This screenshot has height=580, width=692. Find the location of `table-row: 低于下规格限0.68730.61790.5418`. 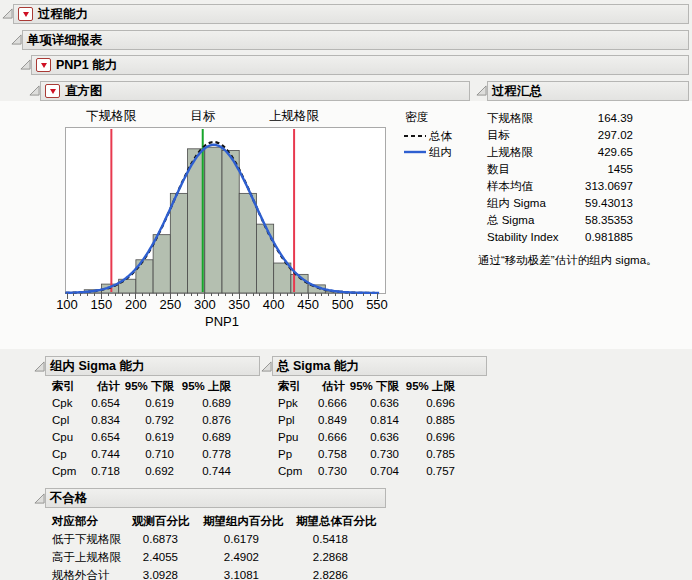

table-row: 低于下规格限0.68730.61790.5418 is located at coordinates (200, 539).